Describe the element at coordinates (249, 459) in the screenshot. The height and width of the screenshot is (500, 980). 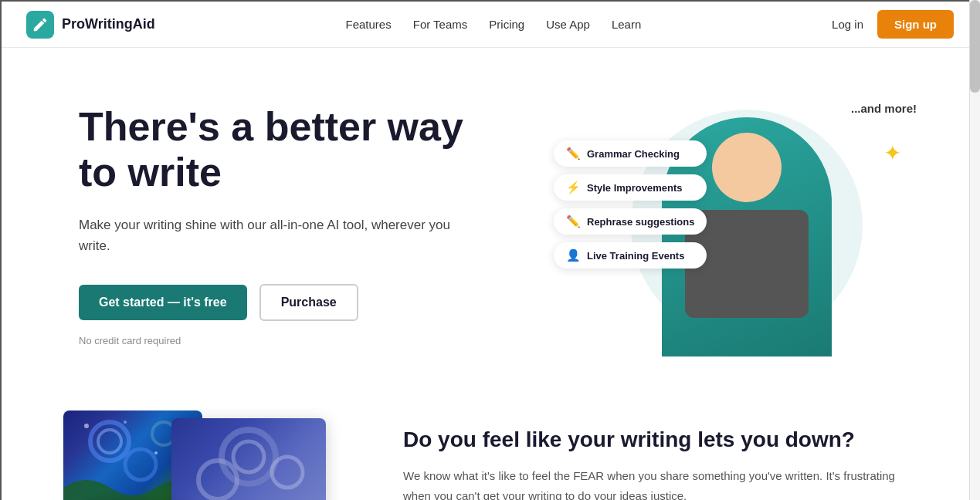
I see `artwork-overlay` at that location.